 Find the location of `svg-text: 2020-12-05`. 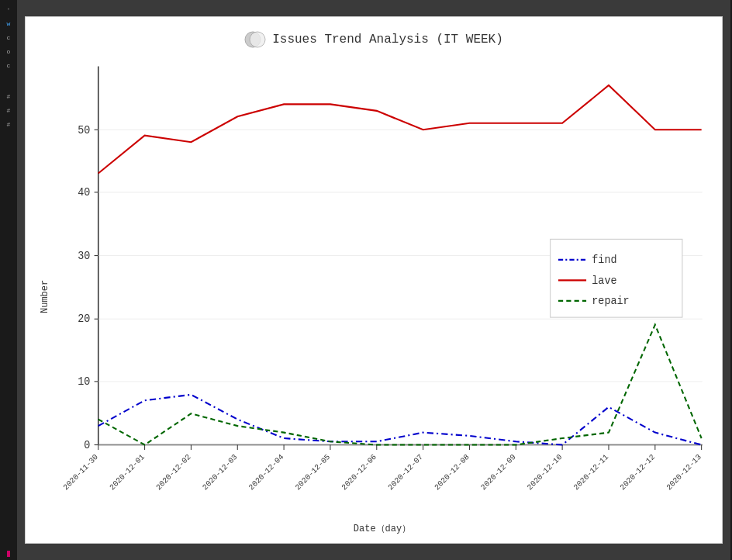

svg-text: 2020-12-05 is located at coordinates (313, 473).